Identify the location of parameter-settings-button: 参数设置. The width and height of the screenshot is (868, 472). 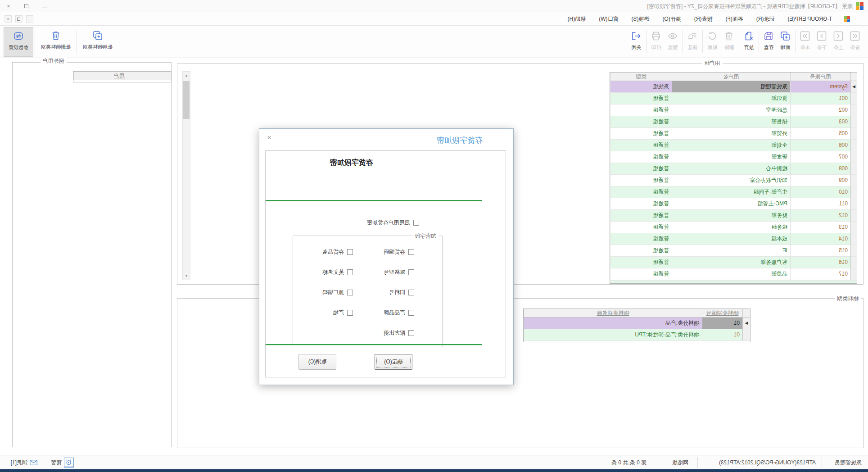
(18, 42).